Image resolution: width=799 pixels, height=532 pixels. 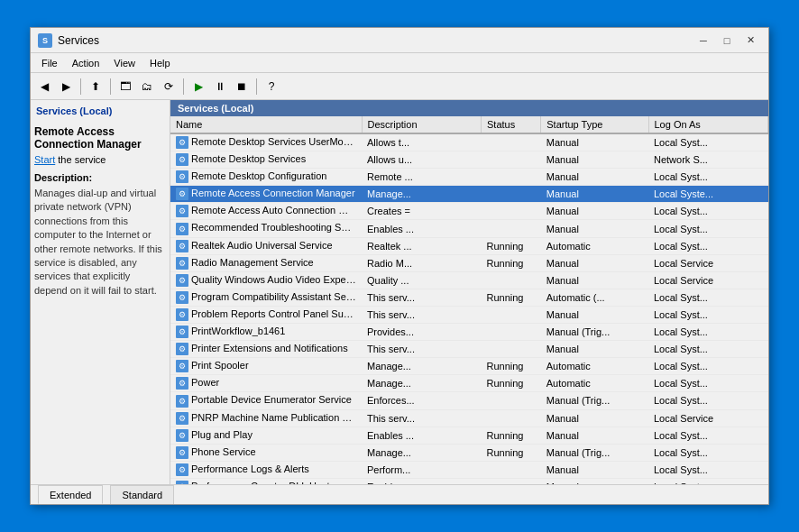 What do you see at coordinates (469, 263) in the screenshot?
I see `table-row: ⚙Radio Management ServiceRadio M...Runni…` at bounding box center [469, 263].